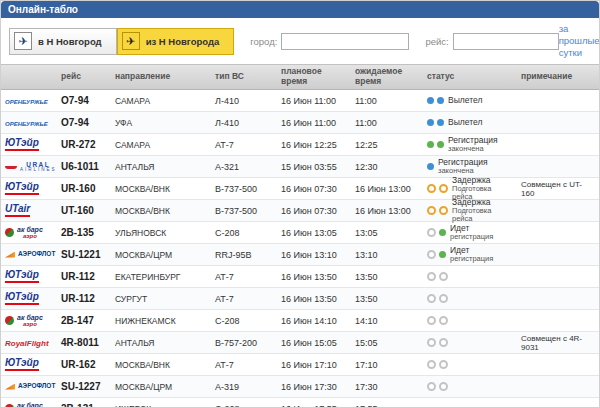  What do you see at coordinates (387, 387) in the screenshot?
I see `expected-time: 17:30` at bounding box center [387, 387].